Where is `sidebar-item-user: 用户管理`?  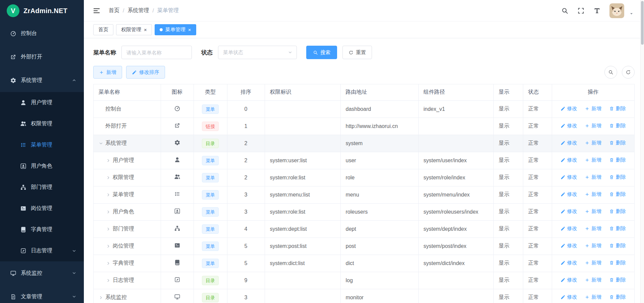
sidebar-item-user: 用户管理 is located at coordinates (42, 103).